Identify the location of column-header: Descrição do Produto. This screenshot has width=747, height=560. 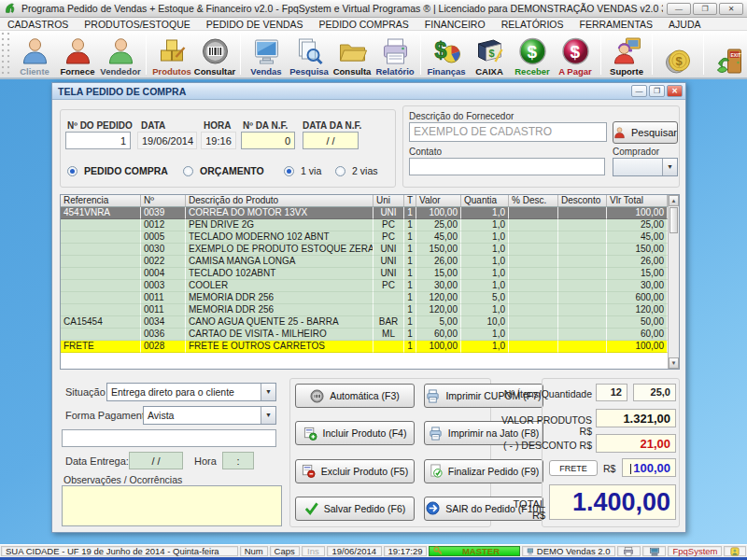
(280, 202).